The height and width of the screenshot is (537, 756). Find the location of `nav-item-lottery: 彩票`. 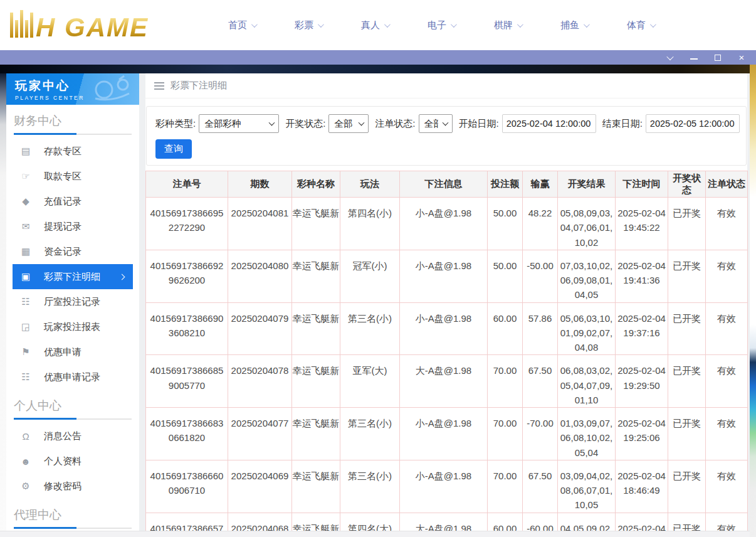

nav-item-lottery: 彩票 is located at coordinates (308, 25).